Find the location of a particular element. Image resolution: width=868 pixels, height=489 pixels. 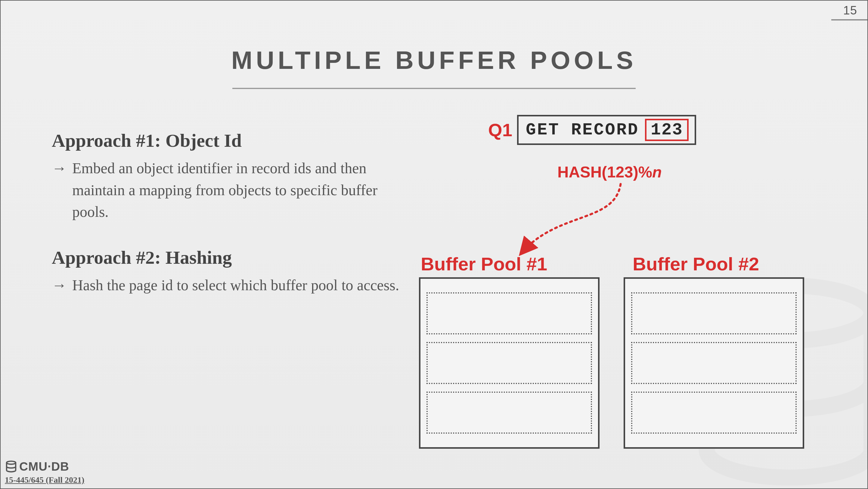

database-icon is located at coordinates (11, 467).